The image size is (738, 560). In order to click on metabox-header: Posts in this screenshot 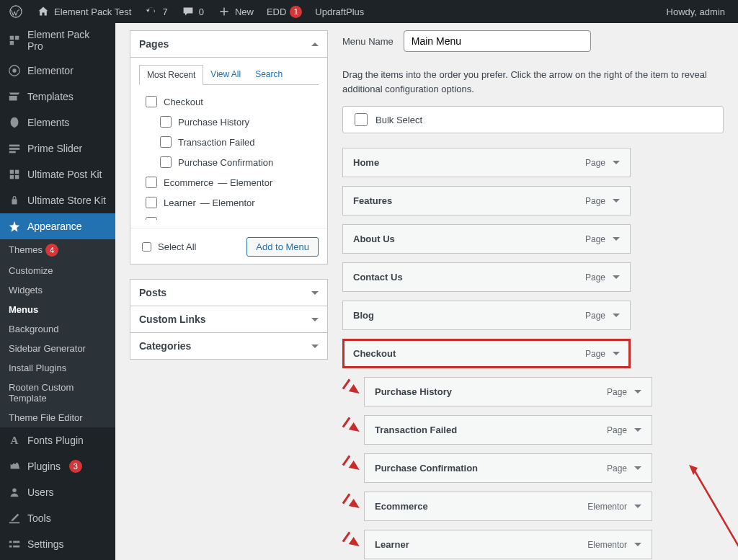, I will do `click(229, 293)`.